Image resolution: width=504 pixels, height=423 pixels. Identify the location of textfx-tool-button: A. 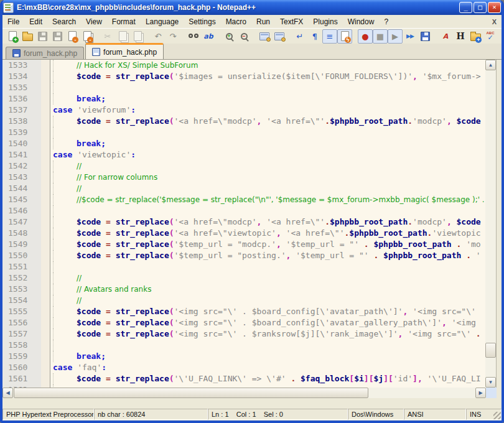
(446, 36).